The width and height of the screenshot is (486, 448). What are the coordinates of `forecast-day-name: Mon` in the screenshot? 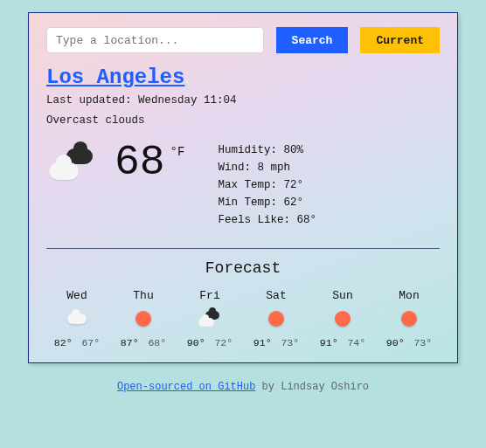 It's located at (409, 295).